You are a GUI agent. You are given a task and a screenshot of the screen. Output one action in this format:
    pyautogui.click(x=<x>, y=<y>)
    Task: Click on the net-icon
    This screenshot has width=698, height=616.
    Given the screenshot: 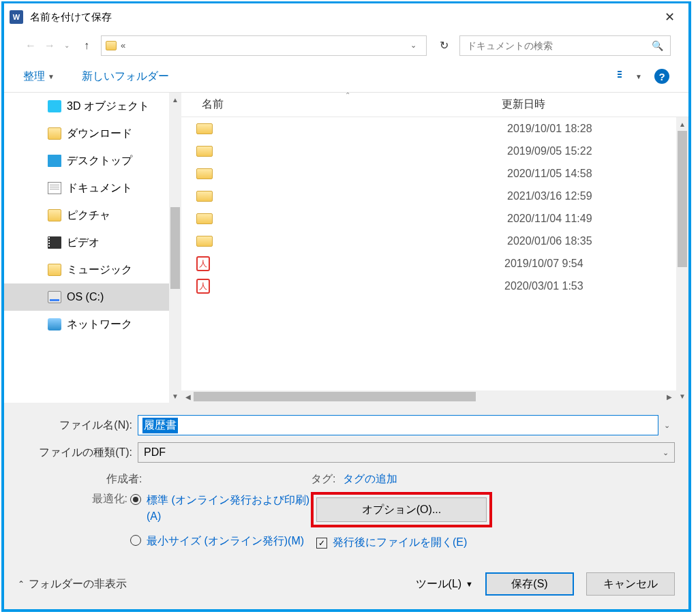 What is the action you would take?
    pyautogui.click(x=55, y=324)
    